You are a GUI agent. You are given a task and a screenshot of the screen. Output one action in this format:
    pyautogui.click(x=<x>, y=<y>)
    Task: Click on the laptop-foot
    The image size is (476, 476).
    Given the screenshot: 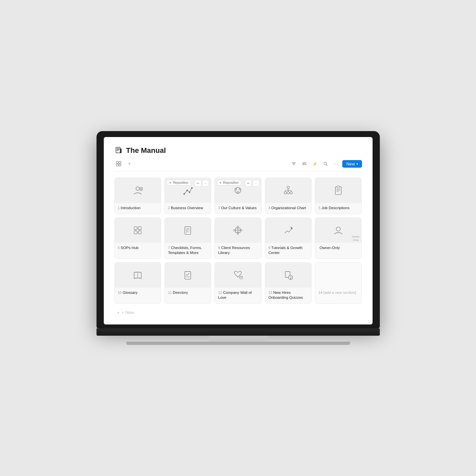 What is the action you would take?
    pyautogui.click(x=238, y=343)
    